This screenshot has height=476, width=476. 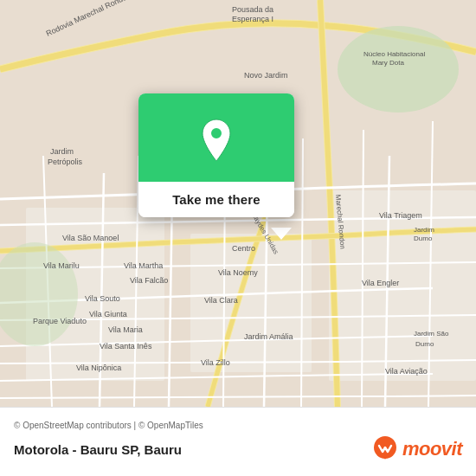 What do you see at coordinates (268, 337) in the screenshot?
I see `svg-text: Jardim Amália` at bounding box center [268, 337].